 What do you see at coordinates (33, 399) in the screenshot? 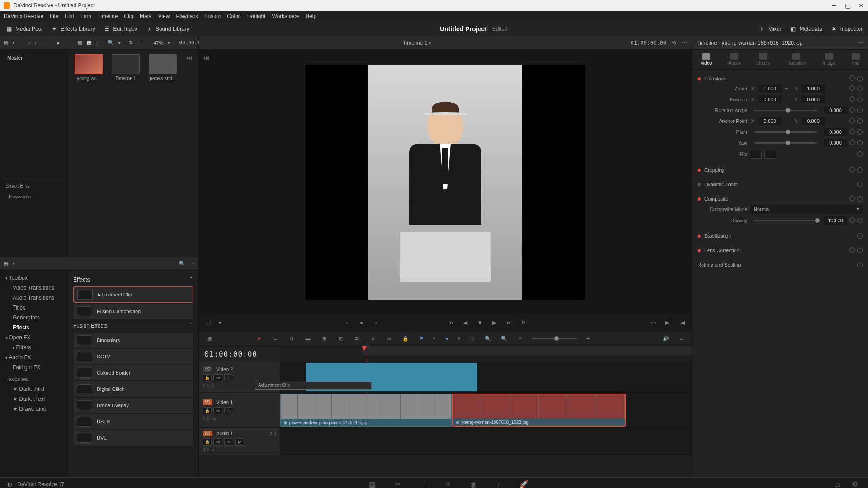
I see `tree-fav-item: ★ Dark...Text` at bounding box center [33, 399].